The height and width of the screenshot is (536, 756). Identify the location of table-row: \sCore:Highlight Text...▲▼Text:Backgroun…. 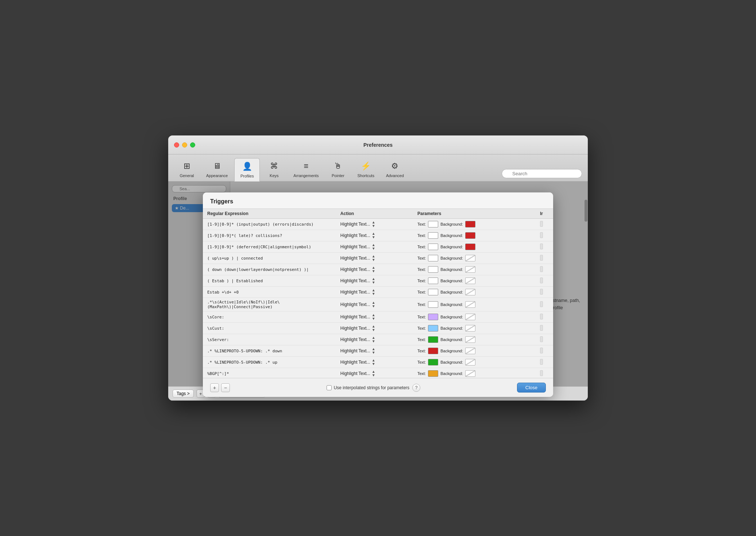
(378, 317).